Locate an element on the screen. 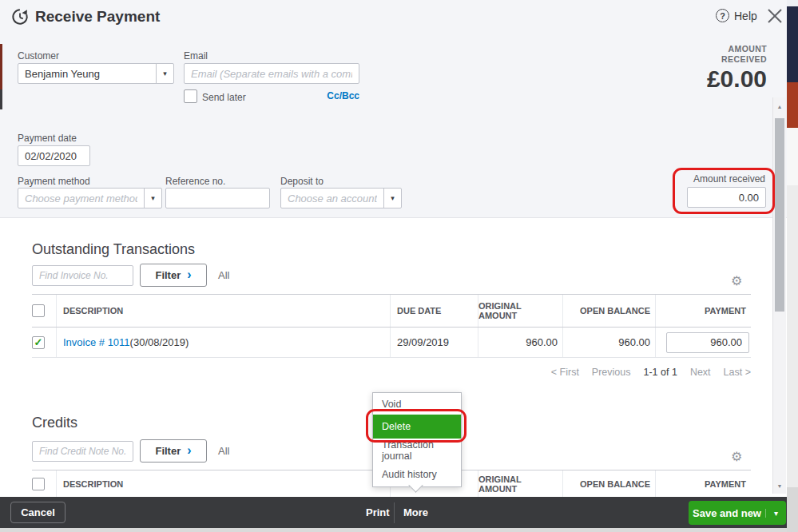  email-label: Email is located at coordinates (196, 56).